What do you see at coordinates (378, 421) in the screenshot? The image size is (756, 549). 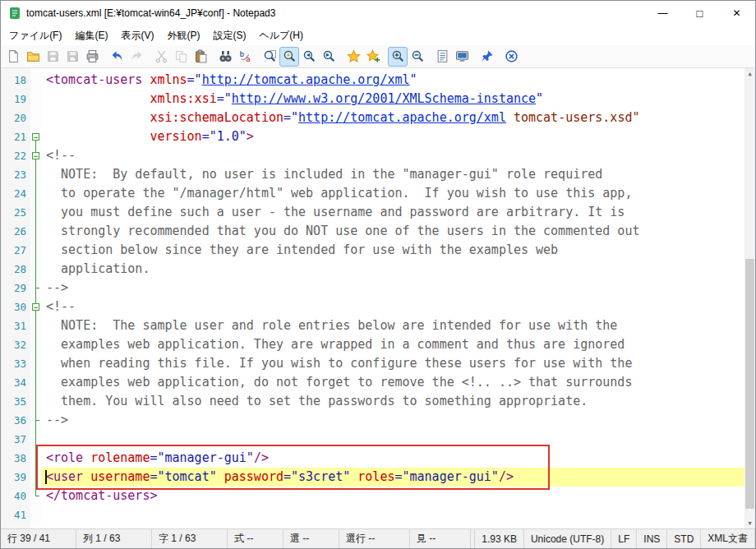 I see `editor-line: 36-->` at bounding box center [378, 421].